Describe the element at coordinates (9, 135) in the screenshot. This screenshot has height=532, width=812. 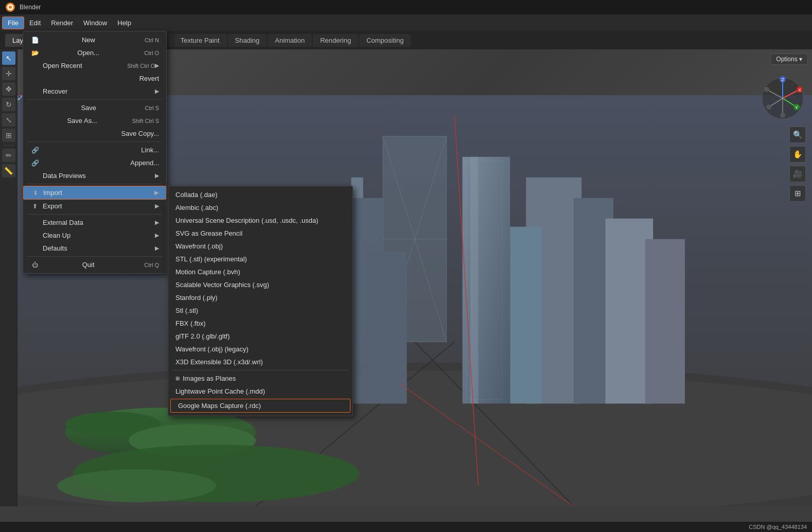
I see `transform-btn: ⊞` at that location.